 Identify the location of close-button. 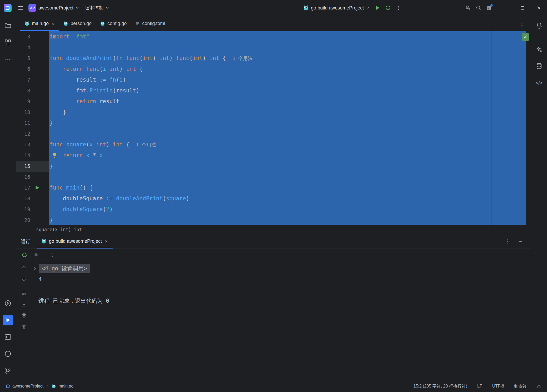
(539, 8).